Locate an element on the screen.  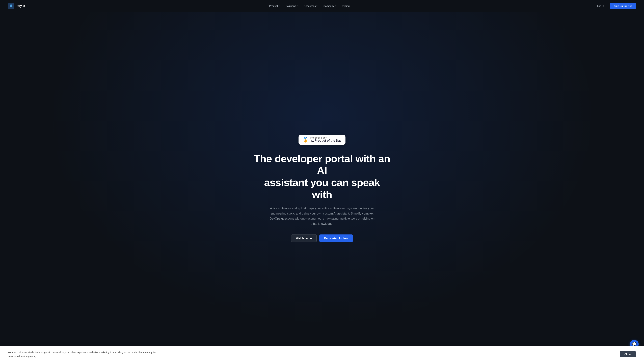
get-started-button: Get started for free is located at coordinates (336, 238).